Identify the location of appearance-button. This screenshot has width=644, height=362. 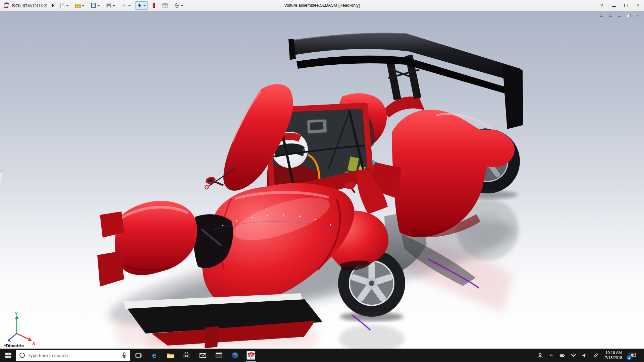
(154, 5).